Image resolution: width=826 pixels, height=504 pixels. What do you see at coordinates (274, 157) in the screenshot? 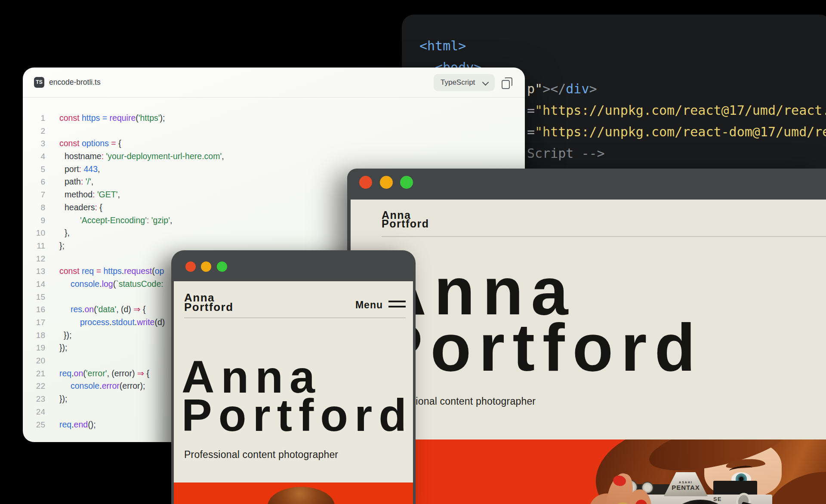
I see `code-line: 4hostname: 'your-deployment-url-here.com…` at bounding box center [274, 157].